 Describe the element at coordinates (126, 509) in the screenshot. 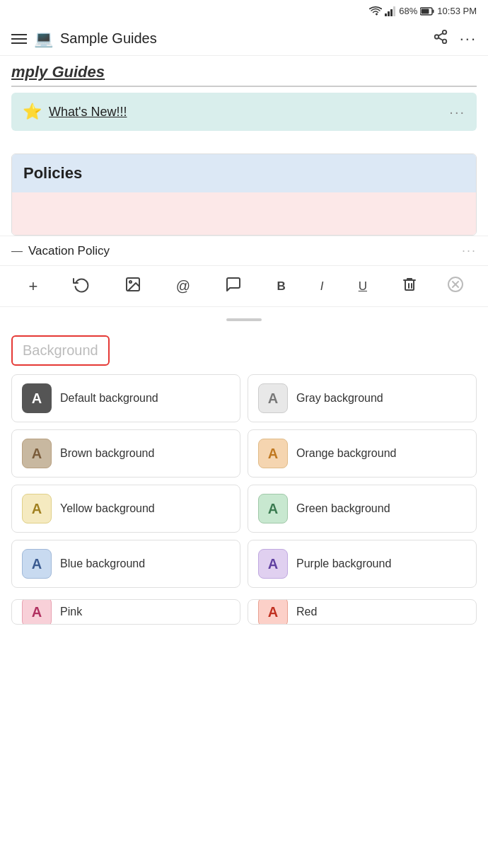

I see `bg-item-yellow: A Yellow background` at that location.